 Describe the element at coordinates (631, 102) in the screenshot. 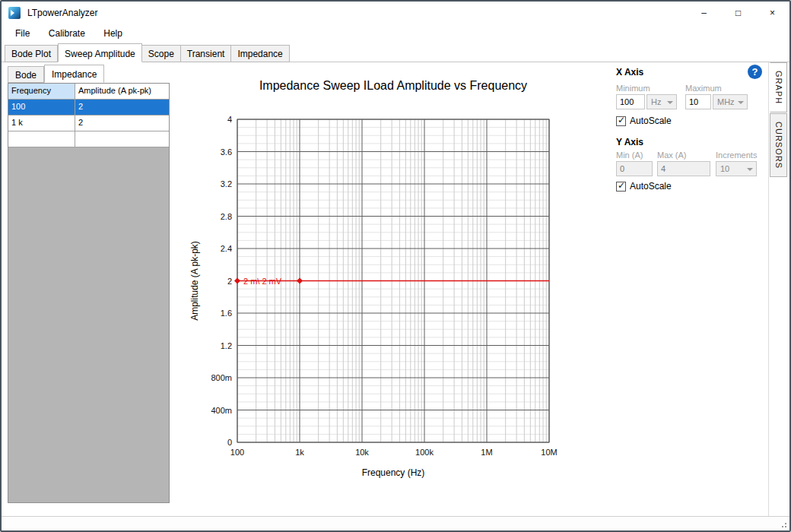

I see `x-min-input` at that location.